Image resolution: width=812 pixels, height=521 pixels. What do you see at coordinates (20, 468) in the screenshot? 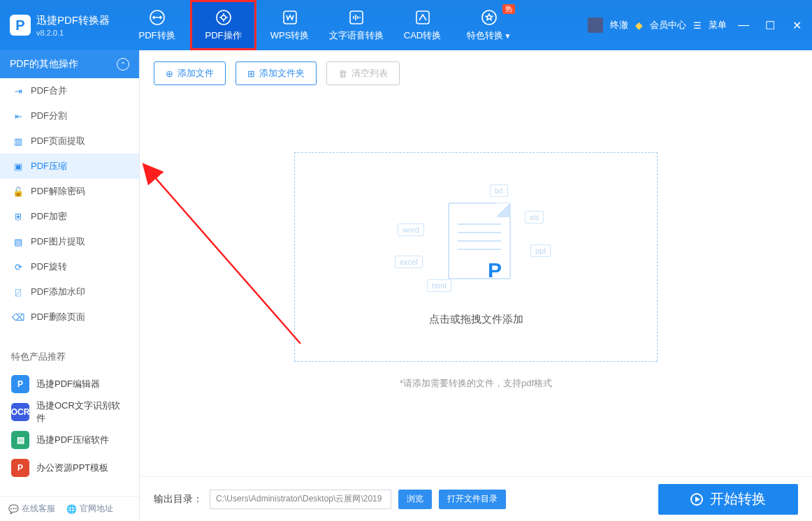
I see `ppt-icon: P` at bounding box center [20, 468].